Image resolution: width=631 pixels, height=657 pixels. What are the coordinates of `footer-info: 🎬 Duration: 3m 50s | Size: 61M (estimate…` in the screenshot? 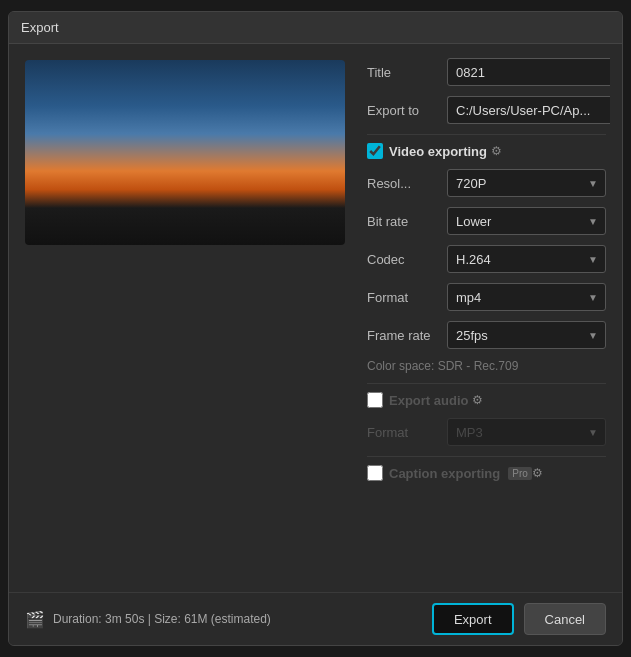 It's located at (228, 620).